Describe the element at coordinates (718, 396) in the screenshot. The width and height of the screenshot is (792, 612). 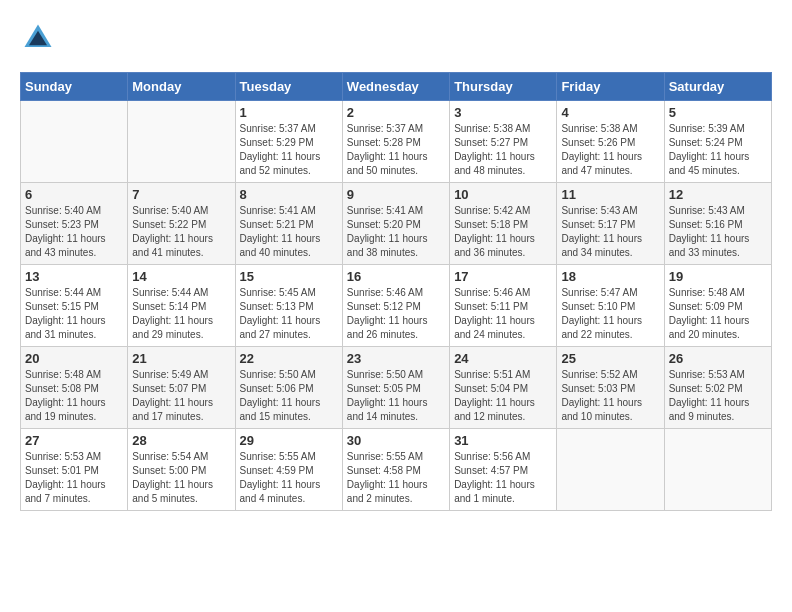
I see `day-detail: Sunrise: 5:53 AMSunset: 5:02 PMDaylight:…` at that location.